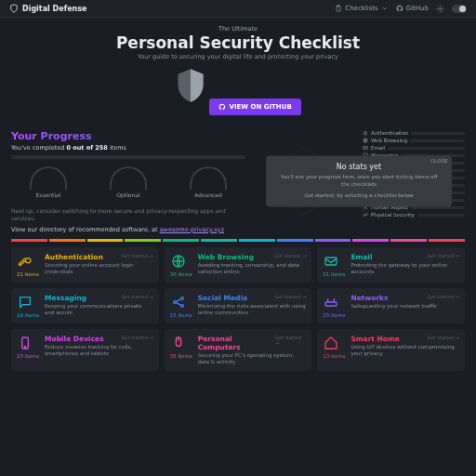  Describe the element at coordinates (334, 356) in the screenshot. I see `card-count: 13 items` at that location.